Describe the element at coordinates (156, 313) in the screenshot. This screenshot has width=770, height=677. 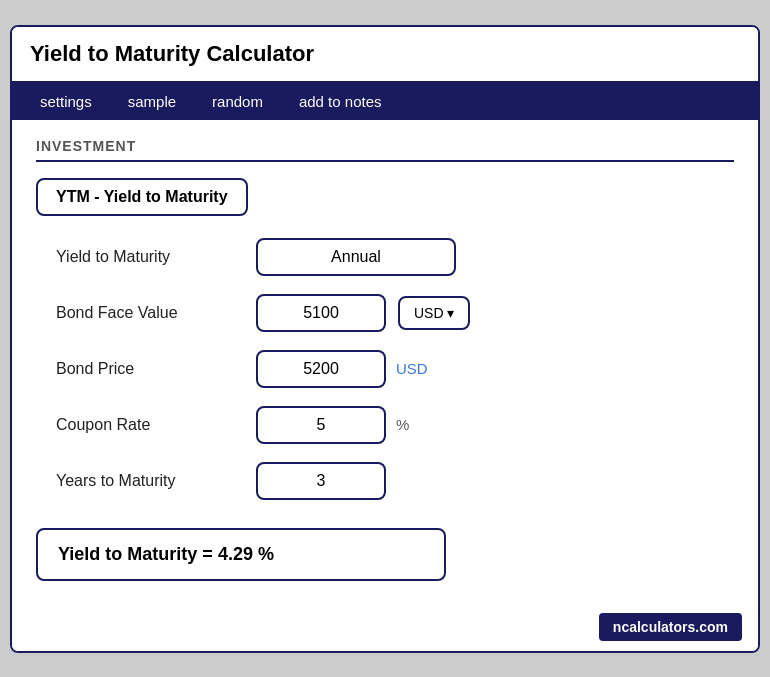
I see `bond-face-value-label: Bond Face Value` at that location.